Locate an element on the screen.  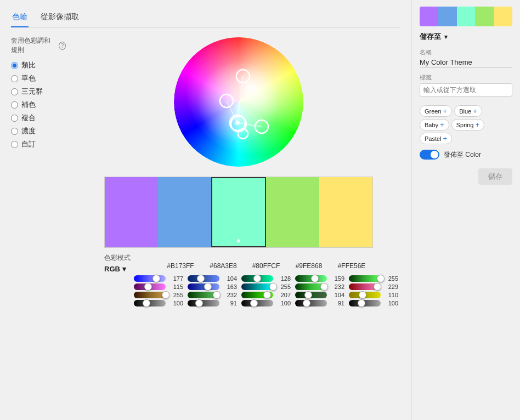
slider-2-1: 255 is located at coordinates (266, 287).